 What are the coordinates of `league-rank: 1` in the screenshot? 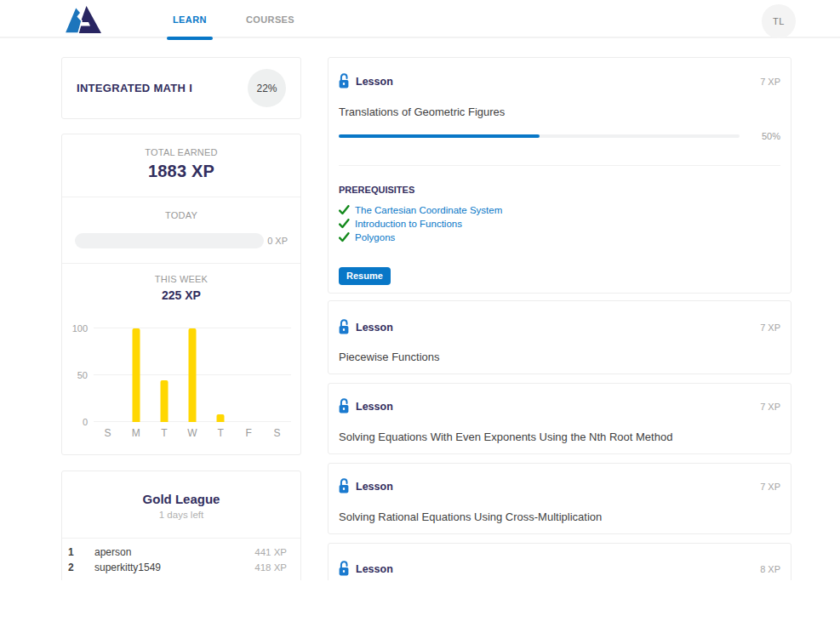 It's located at (82, 552).